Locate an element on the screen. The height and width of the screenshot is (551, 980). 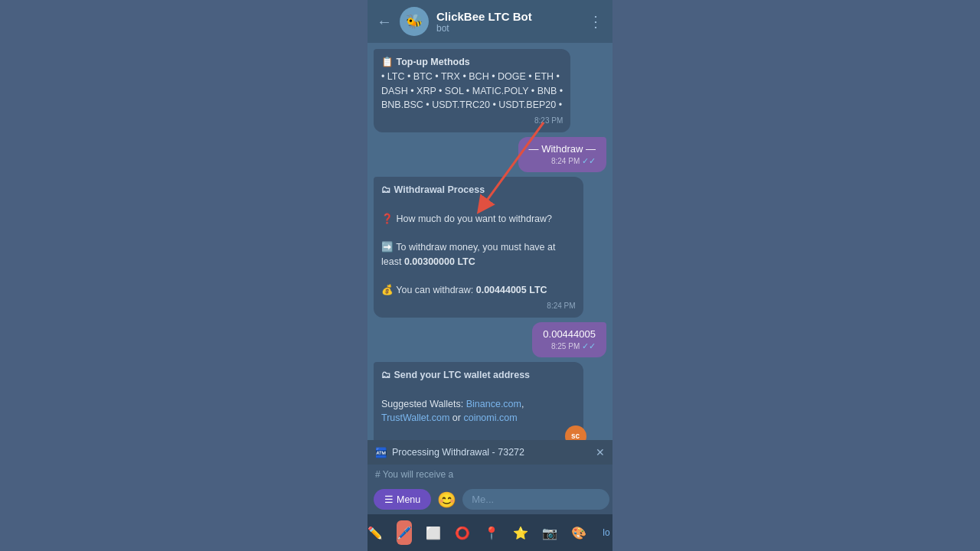
withdraw-content: — Withdraw — is located at coordinates (562, 148).